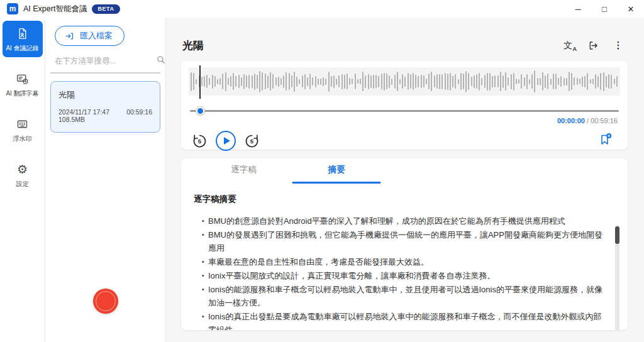  Describe the element at coordinates (244, 174) in the screenshot. I see `tab-transcript: 逐字稿` at that location.